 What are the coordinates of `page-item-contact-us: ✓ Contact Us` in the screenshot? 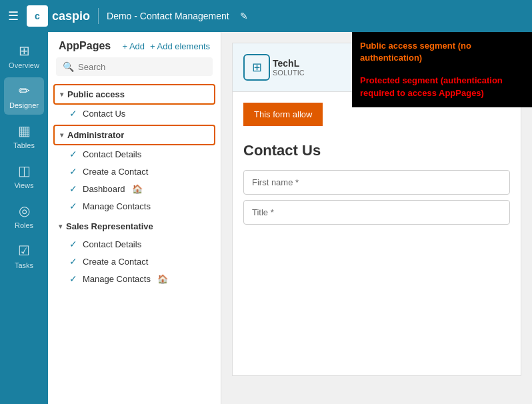 It's located at (140, 113).